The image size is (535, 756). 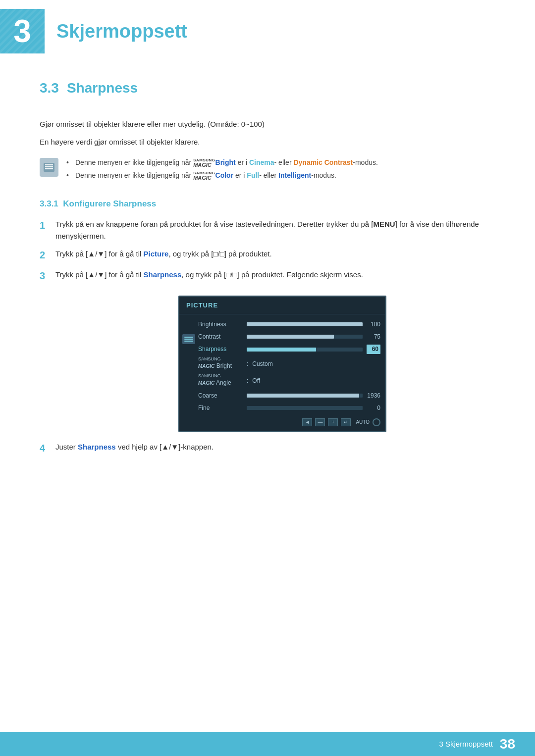 I want to click on magic-bright-label: SAMSUNGMAGIC, so click(x=204, y=163).